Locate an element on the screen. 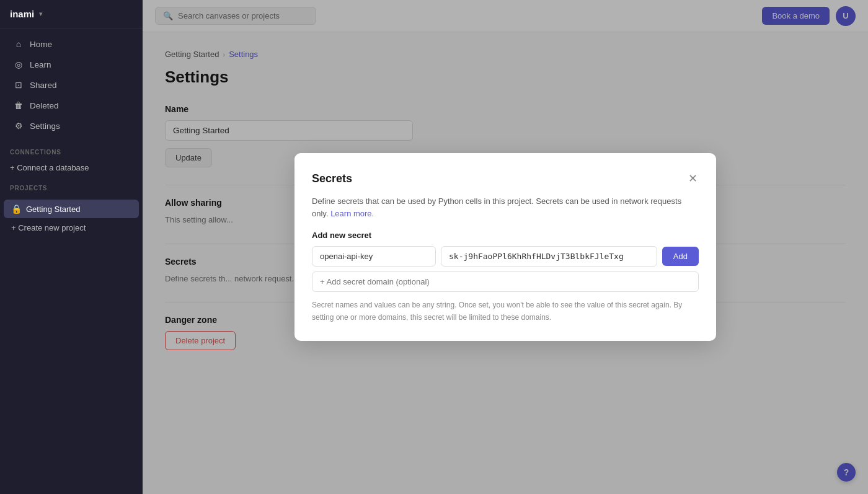  secret-input-row: Add is located at coordinates (505, 257).